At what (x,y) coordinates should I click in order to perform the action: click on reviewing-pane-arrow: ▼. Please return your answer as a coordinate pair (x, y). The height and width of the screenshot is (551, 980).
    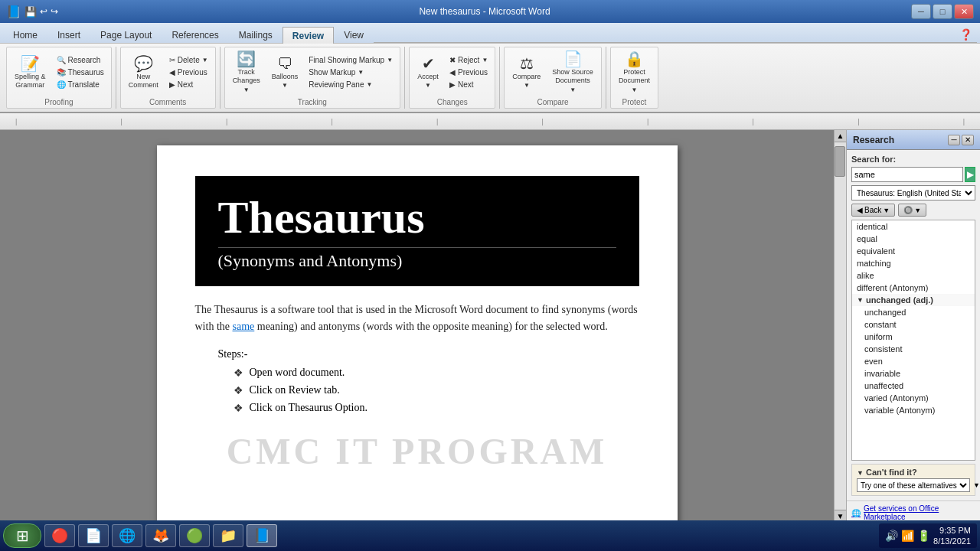
    Looking at the image, I should click on (369, 84).